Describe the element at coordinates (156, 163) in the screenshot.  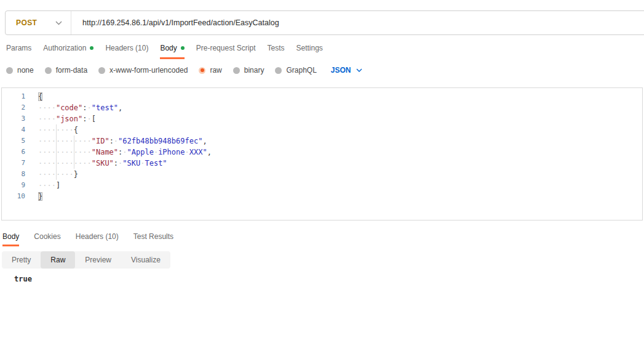
I see `code-token: Test"` at that location.